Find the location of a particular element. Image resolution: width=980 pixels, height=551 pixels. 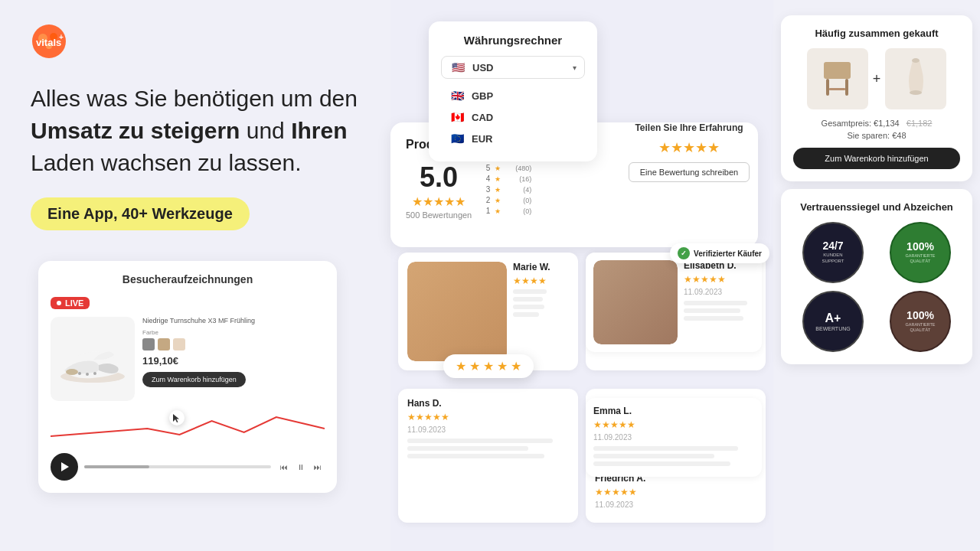

reviewer-photo-elisabeth is located at coordinates (635, 302).